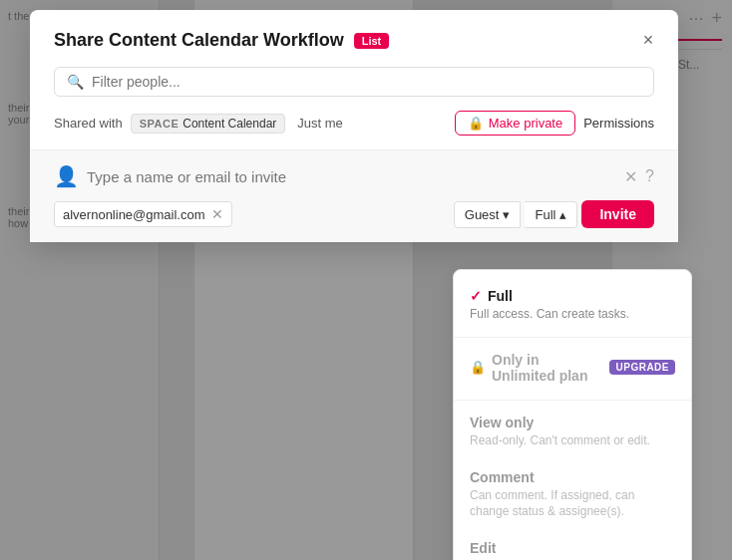 The height and width of the screenshot is (560, 732). What do you see at coordinates (630, 177) in the screenshot?
I see `clear-invite-icon: ✕` at bounding box center [630, 177].